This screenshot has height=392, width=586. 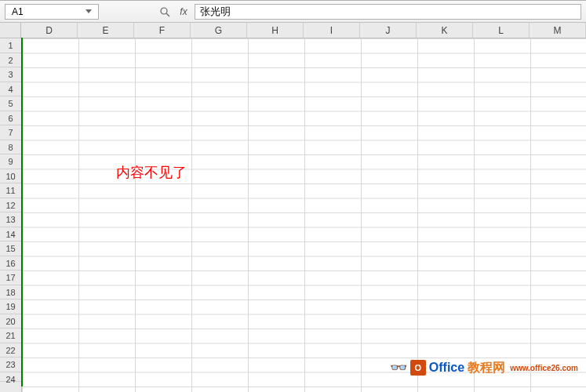 What do you see at coordinates (11, 89) in the screenshot?
I see `row-header: 4` at bounding box center [11, 89].